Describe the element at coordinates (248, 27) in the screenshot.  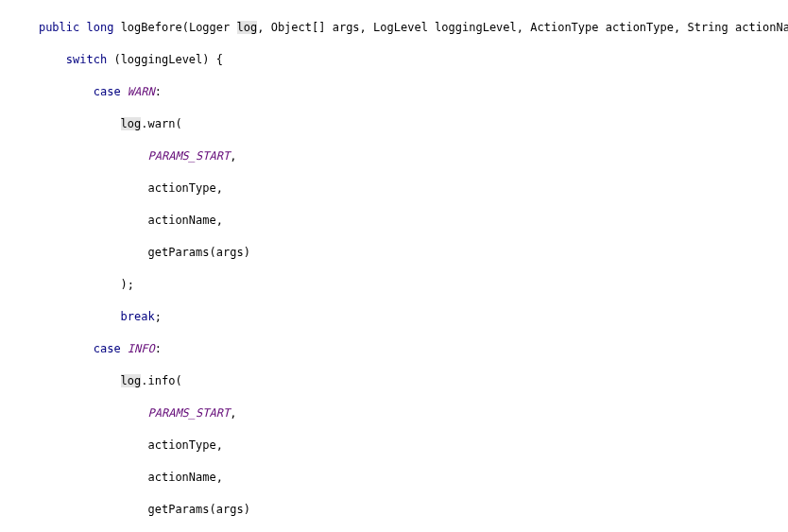
I see `param-name: log` at that location.